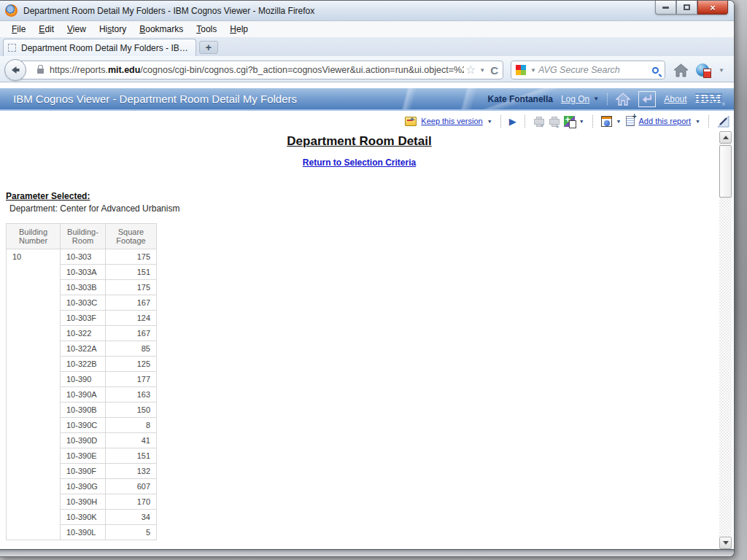 This screenshot has height=560, width=747. Describe the element at coordinates (161, 29) in the screenshot. I see `menu-item-bookmarks: Bookmarks` at that location.